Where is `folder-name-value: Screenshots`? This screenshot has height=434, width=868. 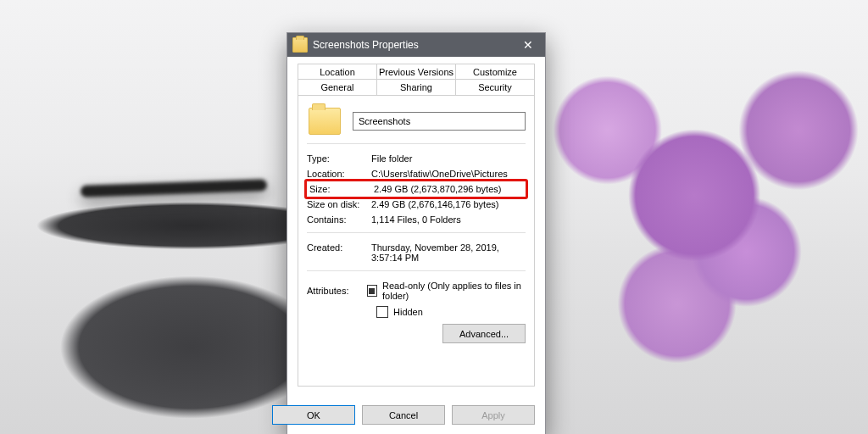 folder-name-value: Screenshots is located at coordinates (385, 121).